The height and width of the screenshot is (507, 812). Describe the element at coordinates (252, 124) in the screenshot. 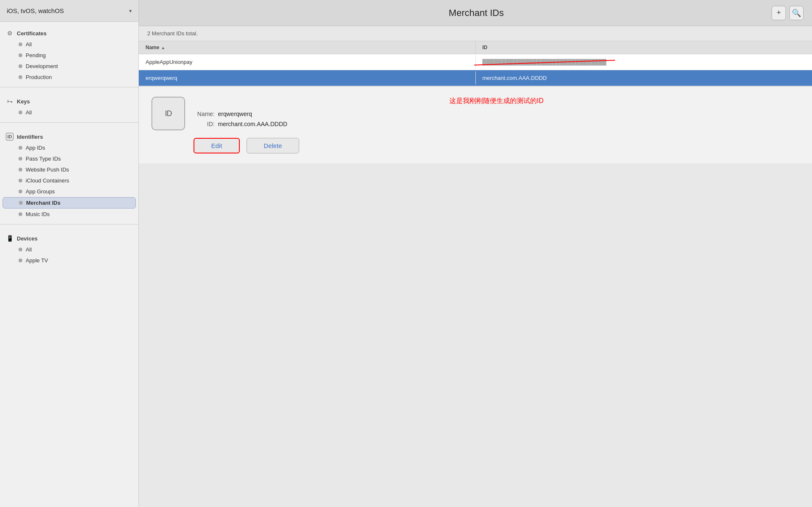

I see `id-value: merchant.com.AAA.DDDD` at that location.